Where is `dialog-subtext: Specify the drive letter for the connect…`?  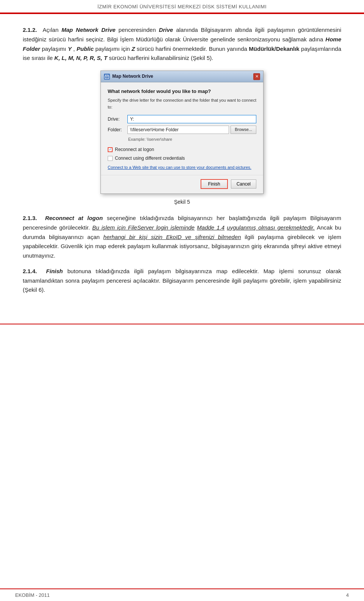
dialog-subtext: Specify the drive letter for the connect… is located at coordinates (182, 104).